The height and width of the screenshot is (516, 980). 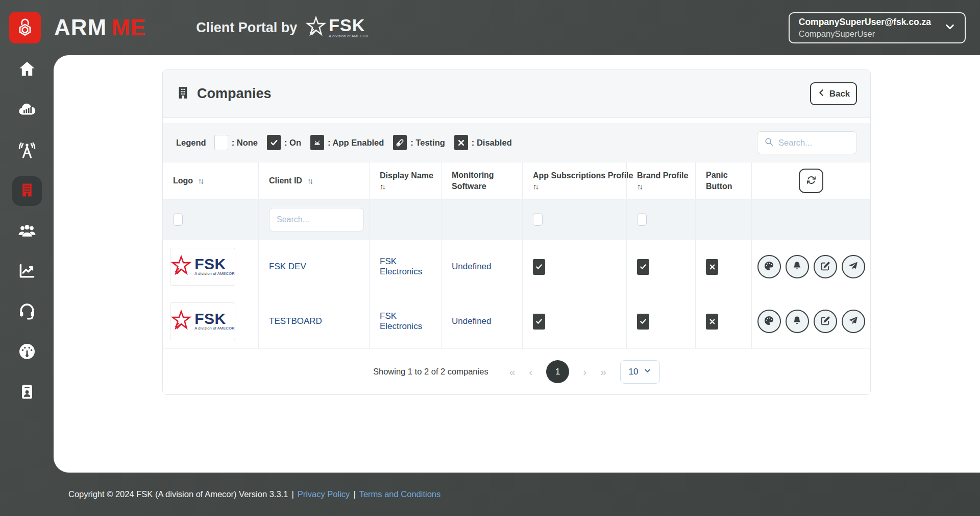 What do you see at coordinates (517, 322) in the screenshot?
I see `table-row: FSK A division of AMECOR TESTBOARD FSK E…` at bounding box center [517, 322].